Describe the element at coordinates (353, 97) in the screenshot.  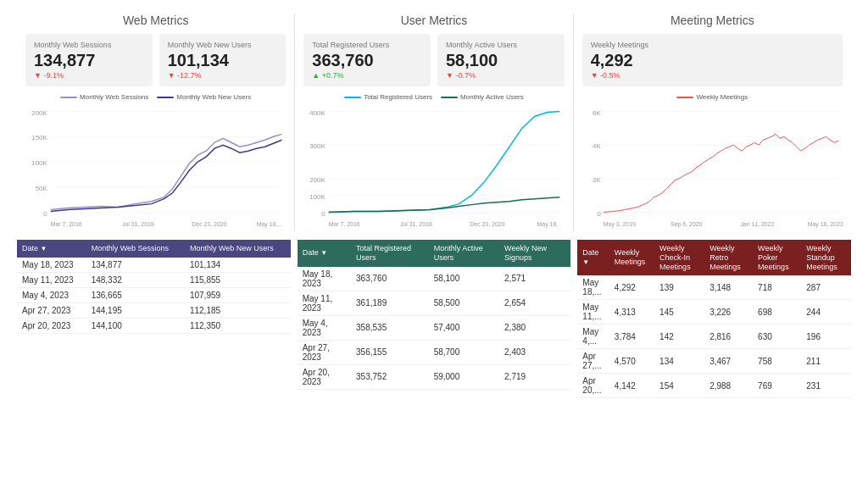
I see `user-legend-total-color` at that location.